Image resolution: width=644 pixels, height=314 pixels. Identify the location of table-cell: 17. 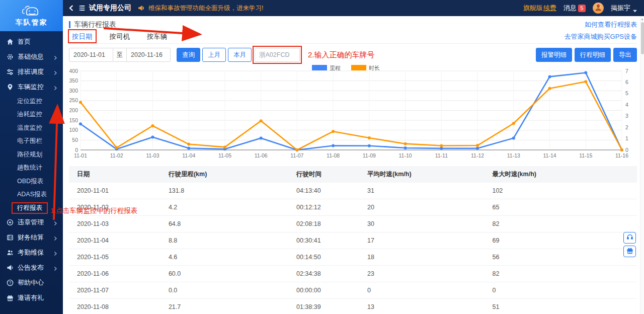
(427, 241).